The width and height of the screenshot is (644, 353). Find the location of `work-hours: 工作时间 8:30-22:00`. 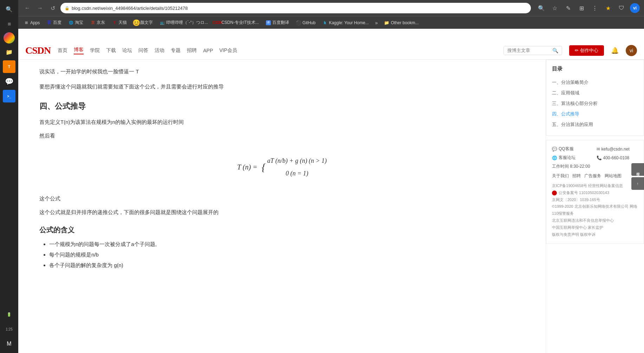

work-hours: 工作时间 8:30-22:00 is located at coordinates (595, 166).